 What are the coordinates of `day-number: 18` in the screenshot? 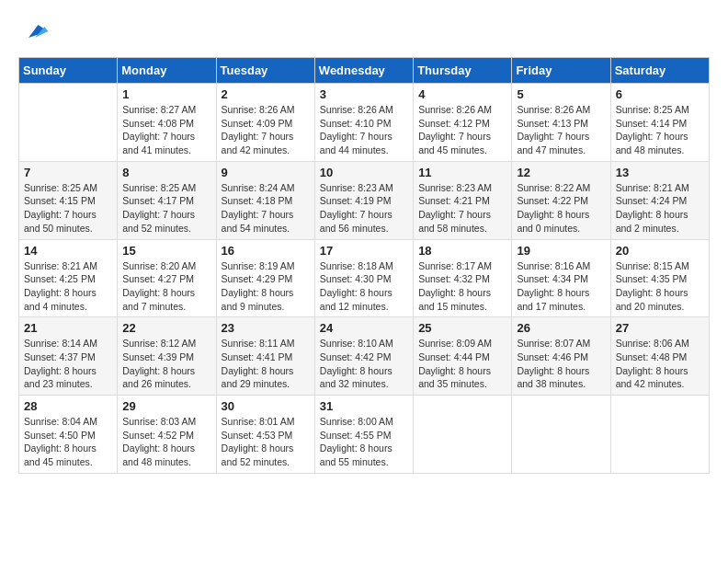 It's located at (462, 250).